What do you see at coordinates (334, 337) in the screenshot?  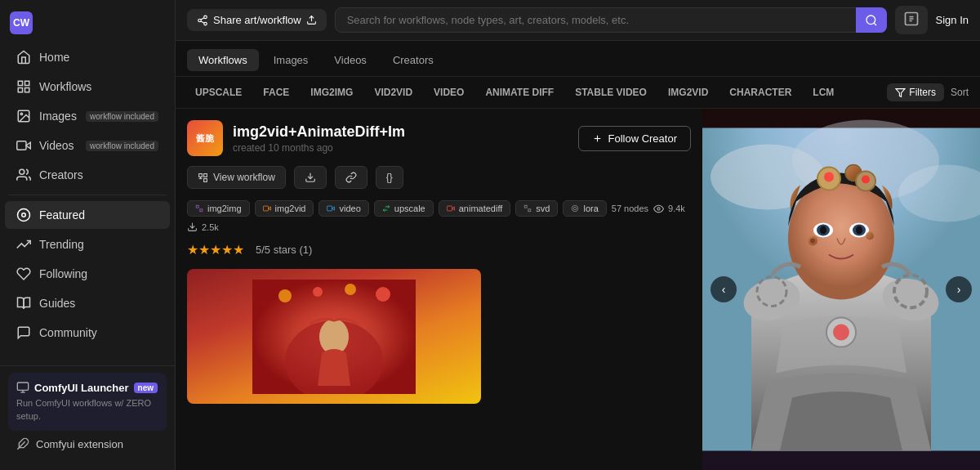 I see `preview-placeholder` at bounding box center [334, 337].